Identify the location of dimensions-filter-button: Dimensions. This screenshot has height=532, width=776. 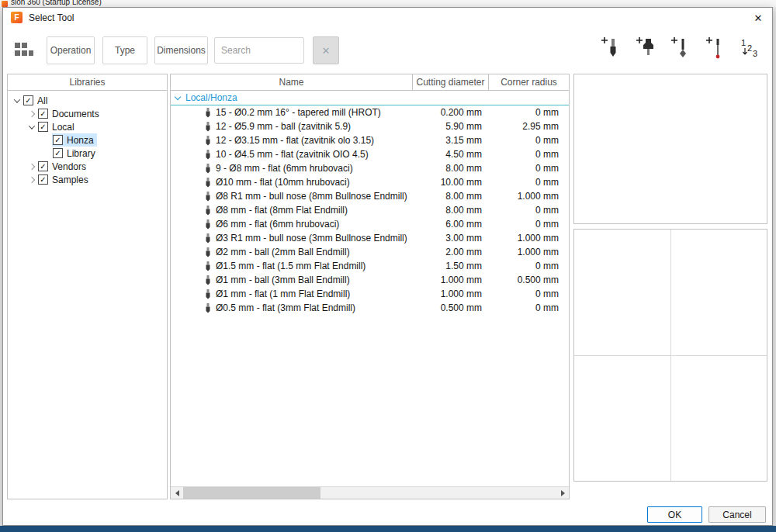
(182, 50).